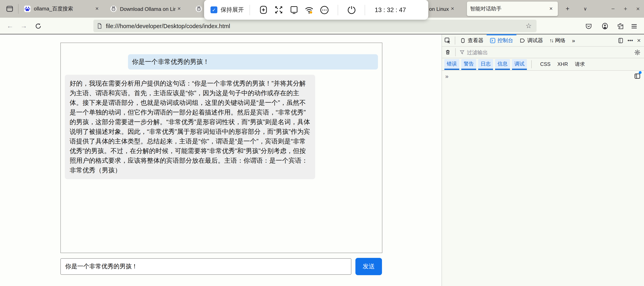  What do you see at coordinates (543, 64) in the screenshot?
I see `console-level-filters: 错误 警告 日志 信息 调试 CSS XHR 请求` at bounding box center [543, 64].